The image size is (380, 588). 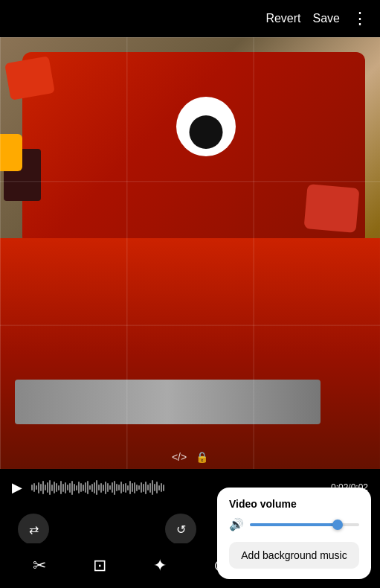 What do you see at coordinates (179, 457) in the screenshot?
I see `code-icon: </>` at bounding box center [179, 457].